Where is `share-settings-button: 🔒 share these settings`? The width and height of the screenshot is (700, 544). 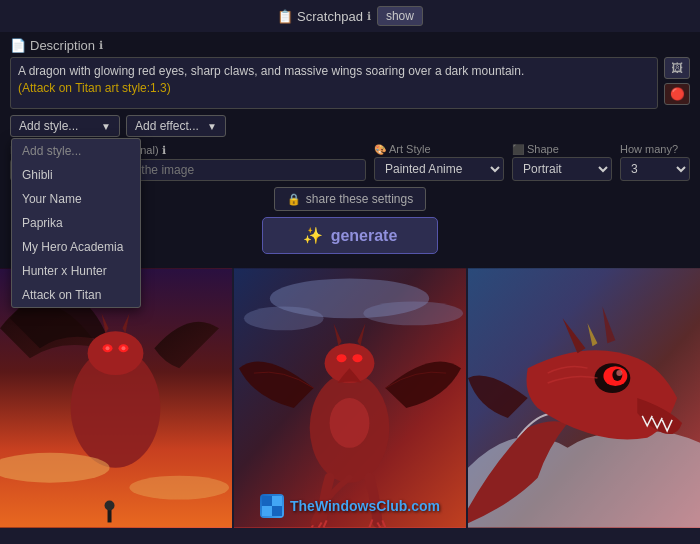
share-settings-button: 🔒 share these settings is located at coordinates (350, 199).